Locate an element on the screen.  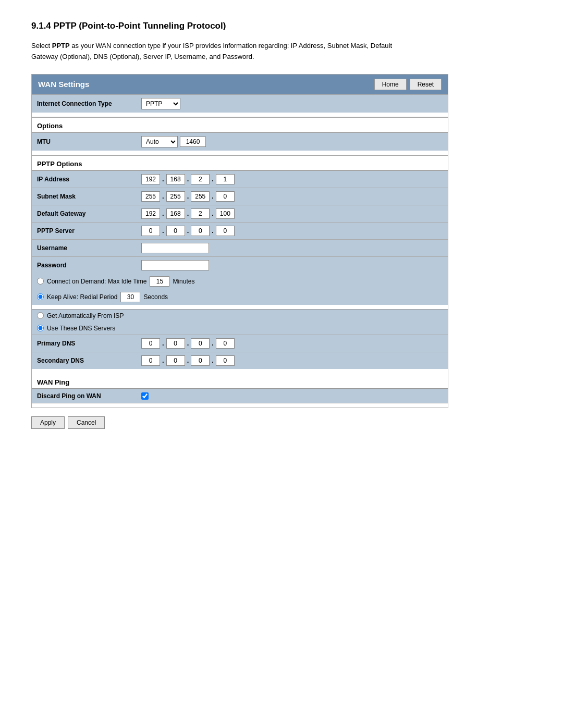
username-input is located at coordinates (175, 248).